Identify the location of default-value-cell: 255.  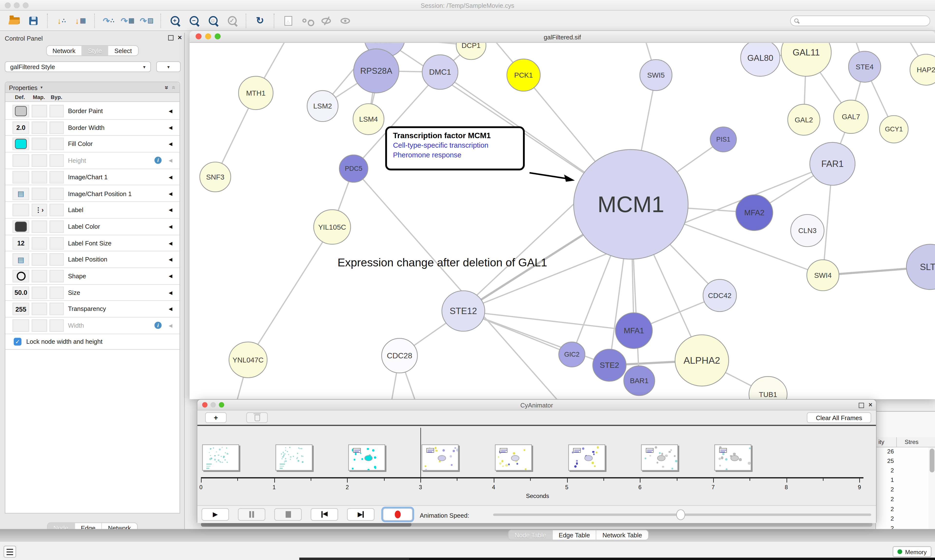
(21, 309).